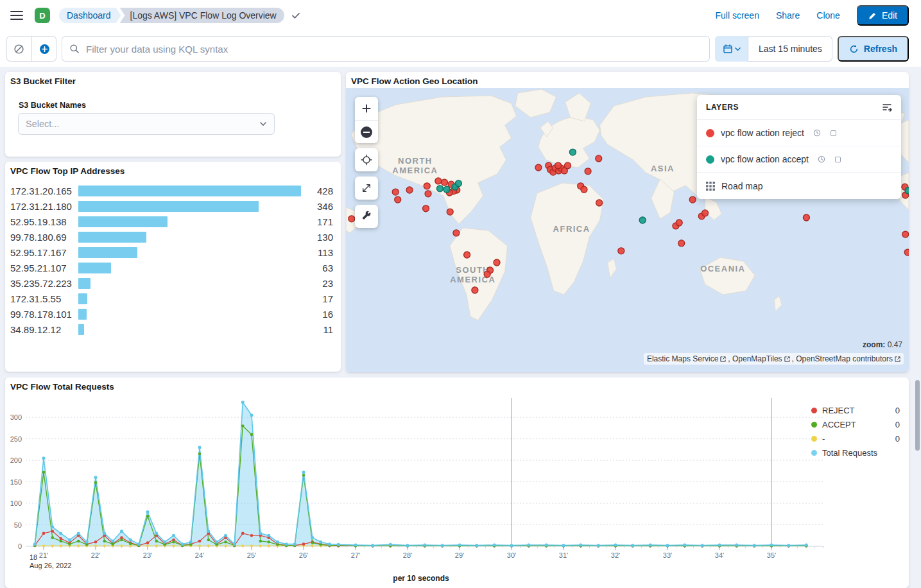  What do you see at coordinates (848, 359) in the screenshot?
I see `attribution-link: OpenStreetMap contributors` at bounding box center [848, 359].